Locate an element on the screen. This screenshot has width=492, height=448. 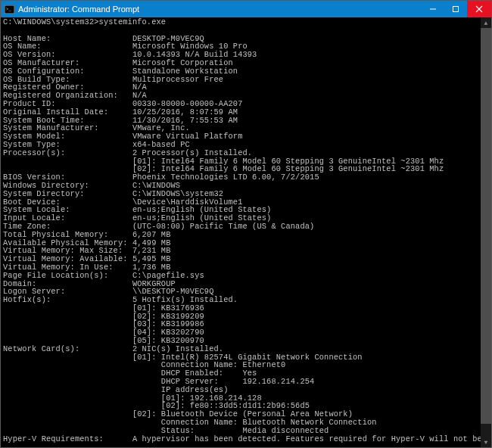
scroll-up-icon: ▲ is located at coordinates (486, 23).